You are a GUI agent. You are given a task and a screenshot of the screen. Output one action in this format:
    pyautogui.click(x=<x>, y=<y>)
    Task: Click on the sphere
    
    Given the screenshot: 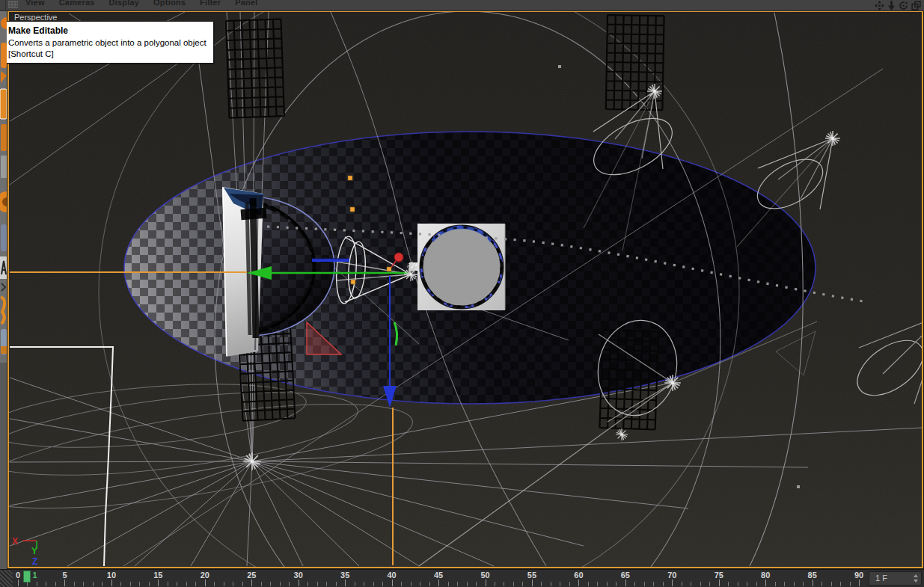 What is the action you would take?
    pyautogui.click(x=461, y=267)
    